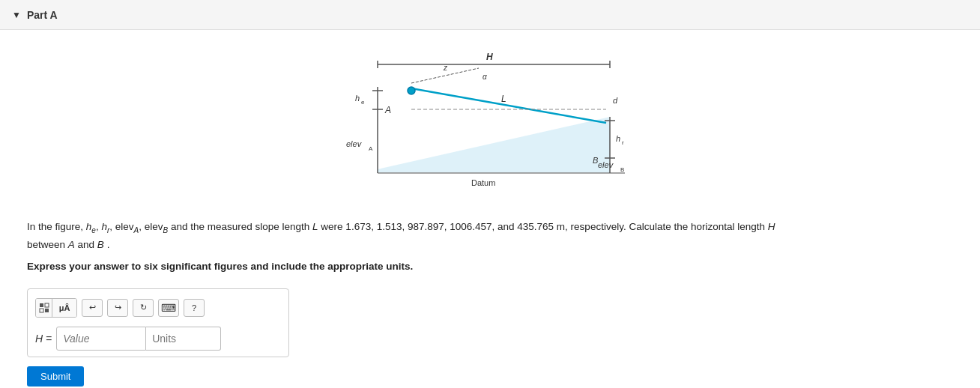 The height and width of the screenshot is (388, 980). Describe the element at coordinates (44, 308) in the screenshot. I see `fraction-button` at that location.